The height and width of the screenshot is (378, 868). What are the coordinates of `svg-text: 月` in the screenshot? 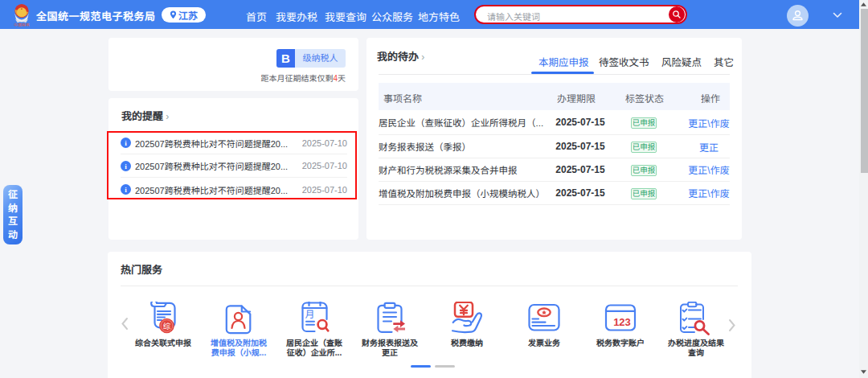 It's located at (309, 314).